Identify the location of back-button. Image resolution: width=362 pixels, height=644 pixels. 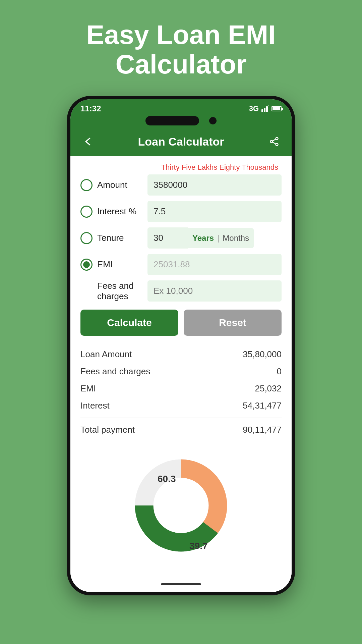
(88, 142).